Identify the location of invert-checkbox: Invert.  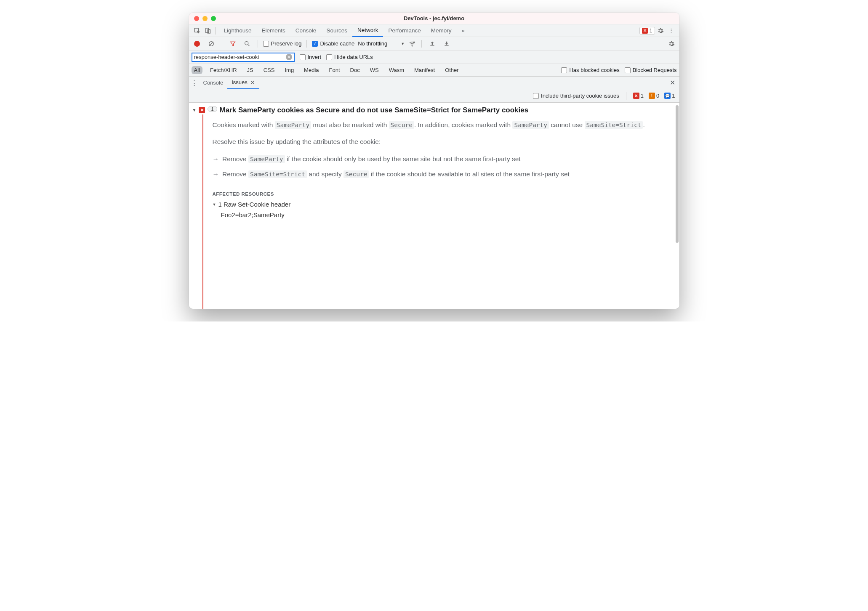
(311, 57).